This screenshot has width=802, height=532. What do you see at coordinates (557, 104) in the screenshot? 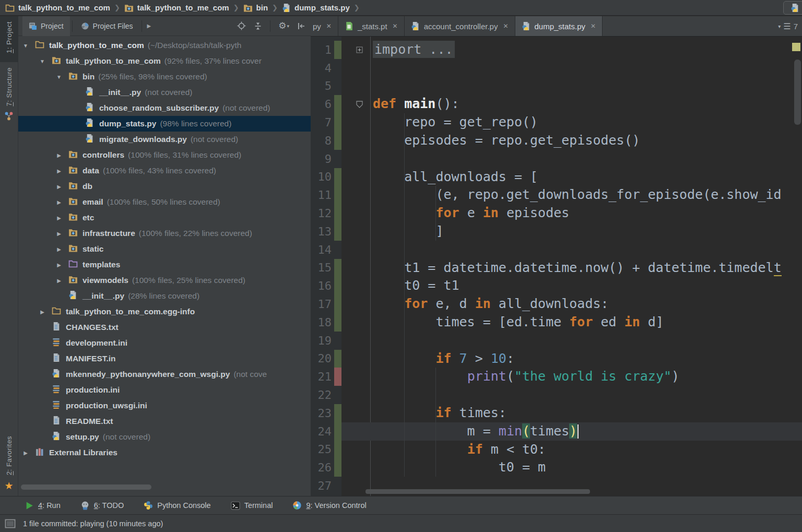
I see `code-line: 6def main():` at bounding box center [557, 104].